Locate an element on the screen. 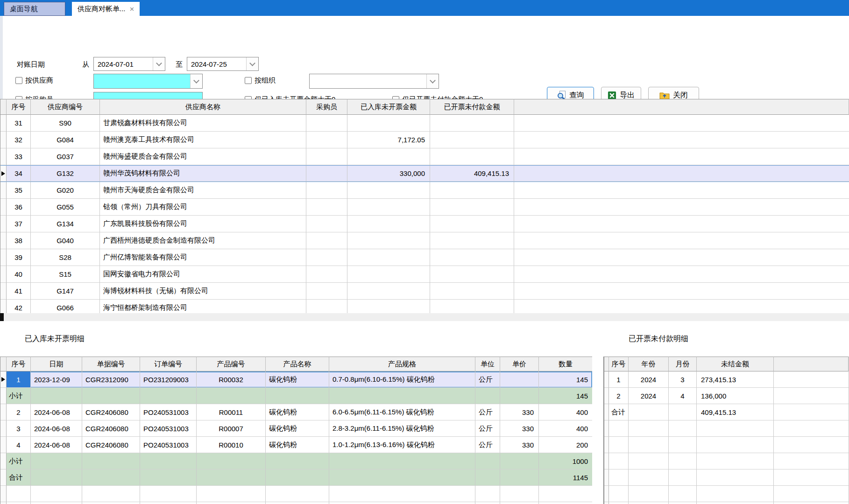 The height and width of the screenshot is (504, 849). cell-no: 小计 is located at coordinates (19, 461).